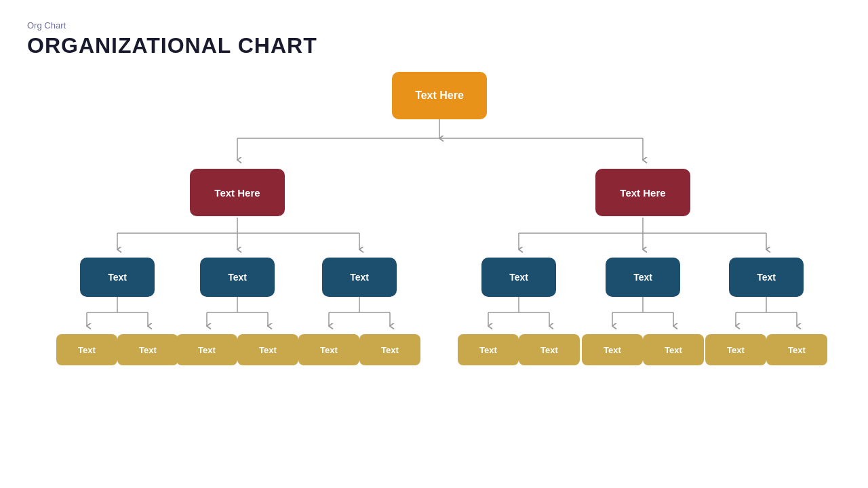 This screenshot has width=868, height=488. What do you see at coordinates (117, 277) in the screenshot?
I see `level2-label-0: Text` at bounding box center [117, 277].